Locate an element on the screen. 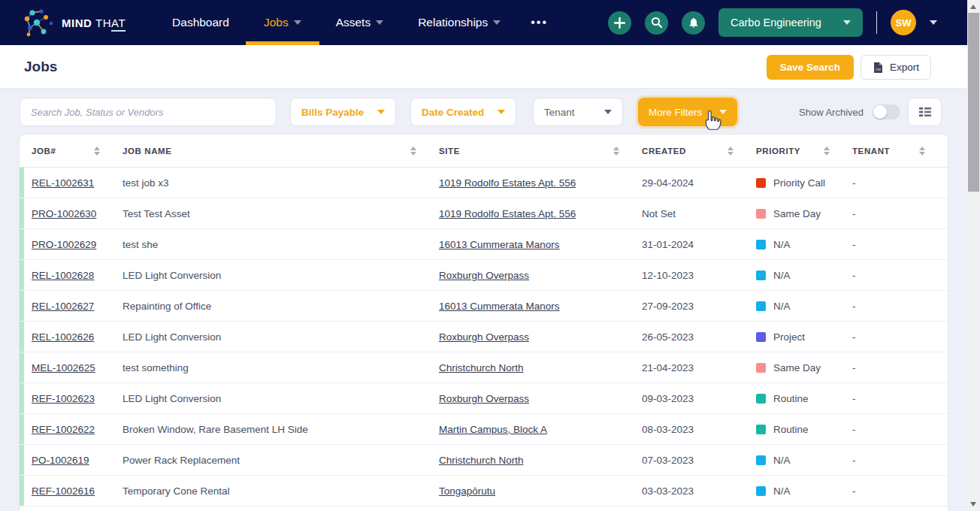  scroll-up-arrow-icon is located at coordinates (973, 7).